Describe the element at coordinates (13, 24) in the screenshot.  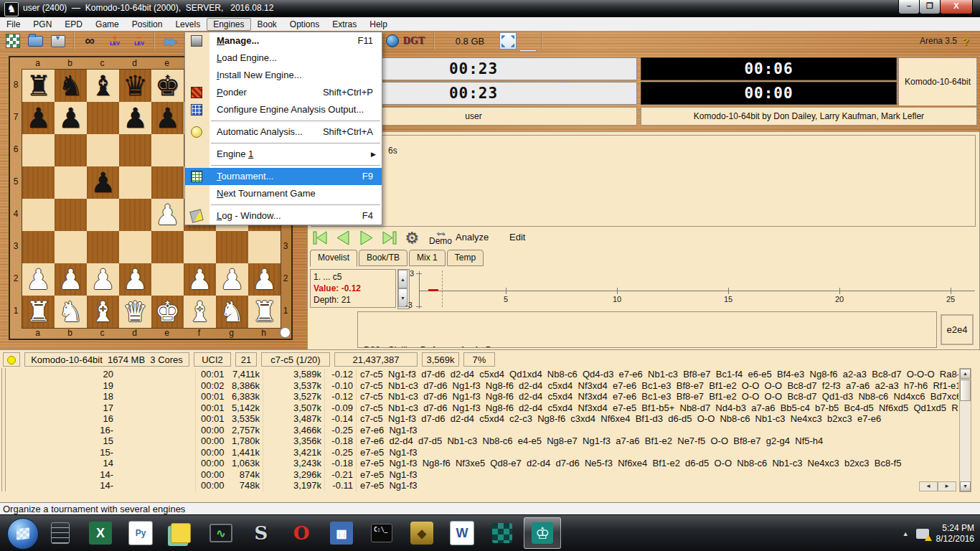
I see `menubar-item-file: File` at that location.